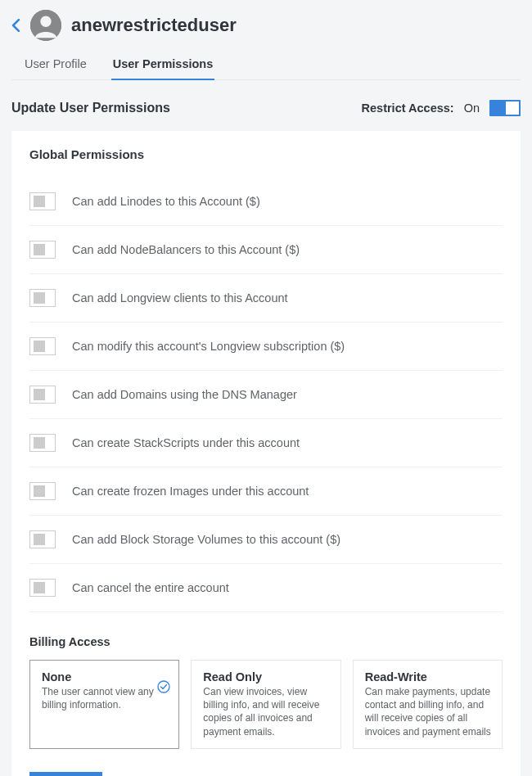 The width and height of the screenshot is (532, 776). Describe the element at coordinates (43, 395) in the screenshot. I see `perm-checkbox-add-domains` at that location.